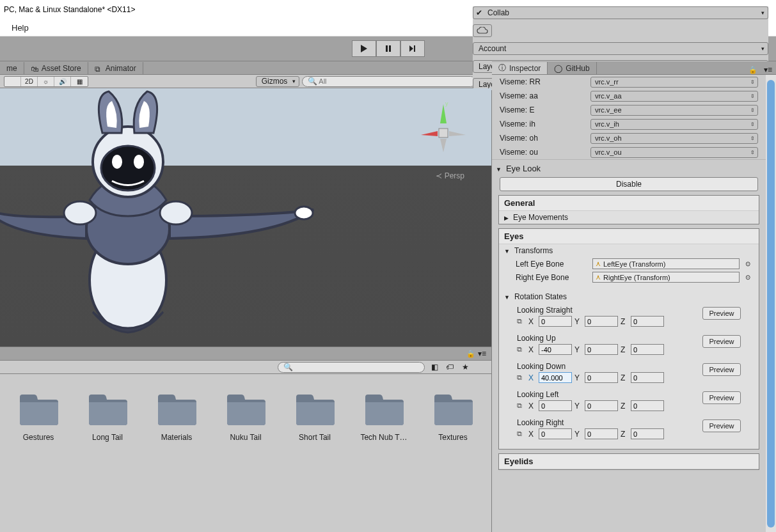  I want to click on gizmos-dropdown: Gizmos, so click(278, 82).